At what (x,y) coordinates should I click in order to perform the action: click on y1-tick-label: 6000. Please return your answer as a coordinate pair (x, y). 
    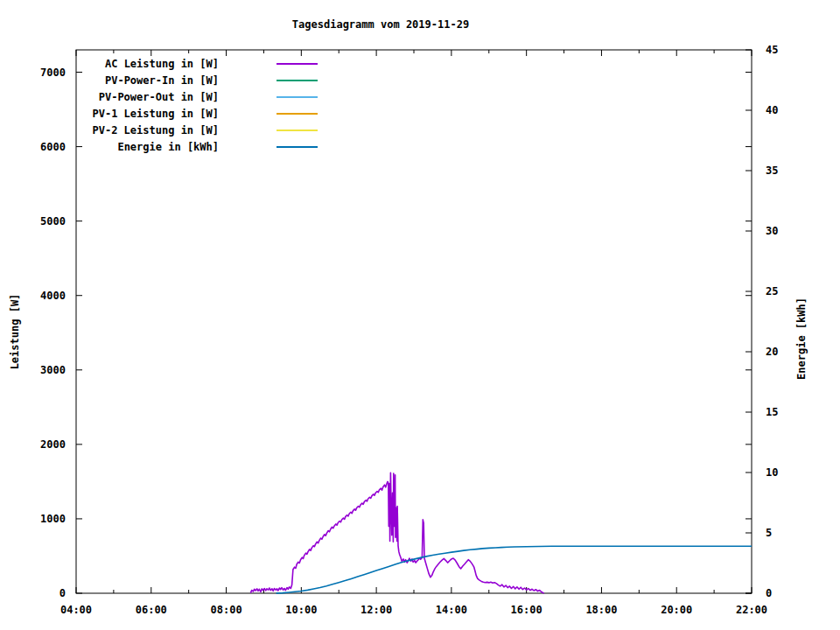
    Looking at the image, I should click on (52, 147).